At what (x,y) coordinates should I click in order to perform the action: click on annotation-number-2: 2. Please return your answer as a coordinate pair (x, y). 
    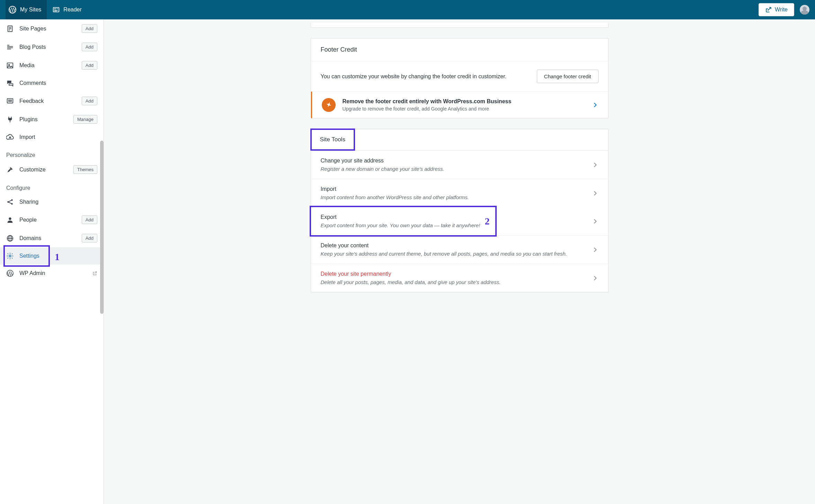
    Looking at the image, I should click on (487, 221).